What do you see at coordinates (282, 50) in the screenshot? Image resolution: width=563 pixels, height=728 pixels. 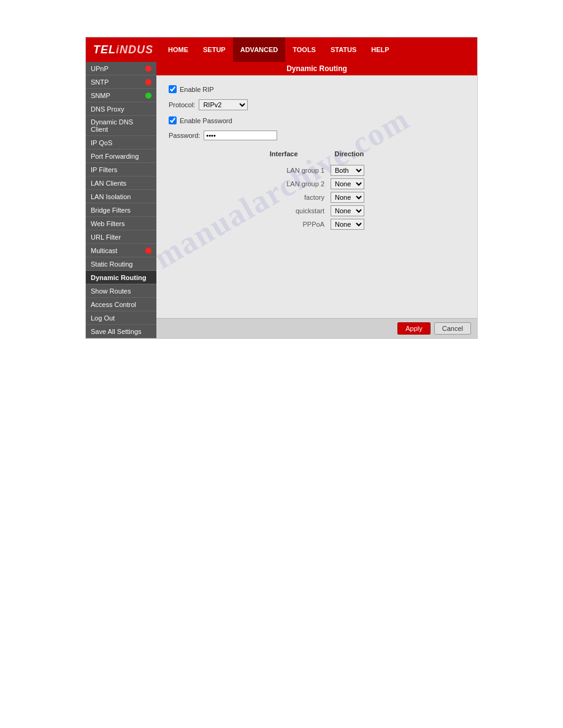 I see `header: TELiNDUS HOME SETUP ADVANCED TOOLS STATU…` at bounding box center [282, 50].